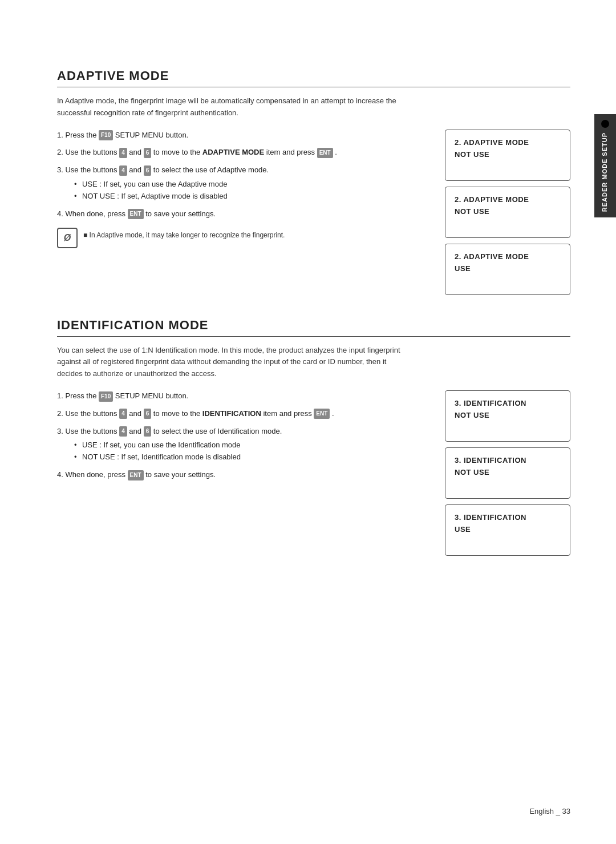 The width and height of the screenshot is (616, 844). I want to click on step-2-text4: ., so click(336, 152).